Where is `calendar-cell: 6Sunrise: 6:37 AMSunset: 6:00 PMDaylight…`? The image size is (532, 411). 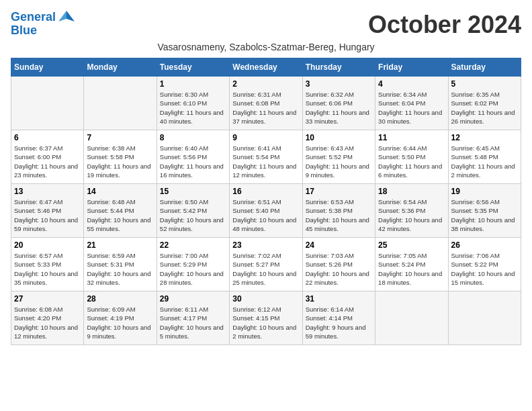 calendar-cell: 6Sunrise: 6:37 AMSunset: 6:00 PMDaylight… is located at coordinates (48, 157).